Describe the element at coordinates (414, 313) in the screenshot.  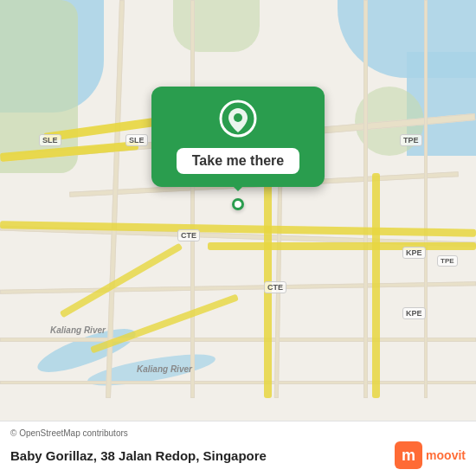
I see `road-label-kpe-right2: KPE` at that location.